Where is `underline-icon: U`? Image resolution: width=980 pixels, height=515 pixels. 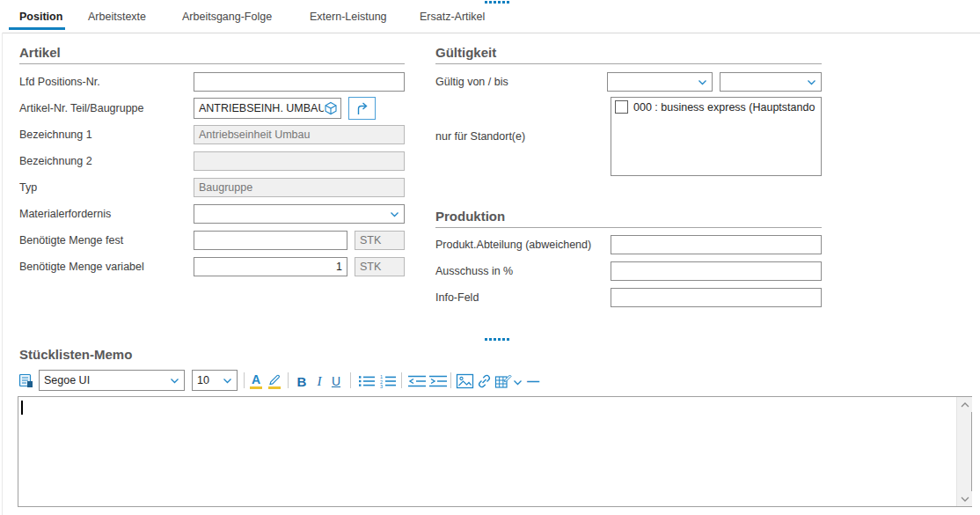
underline-icon: U is located at coordinates (336, 382).